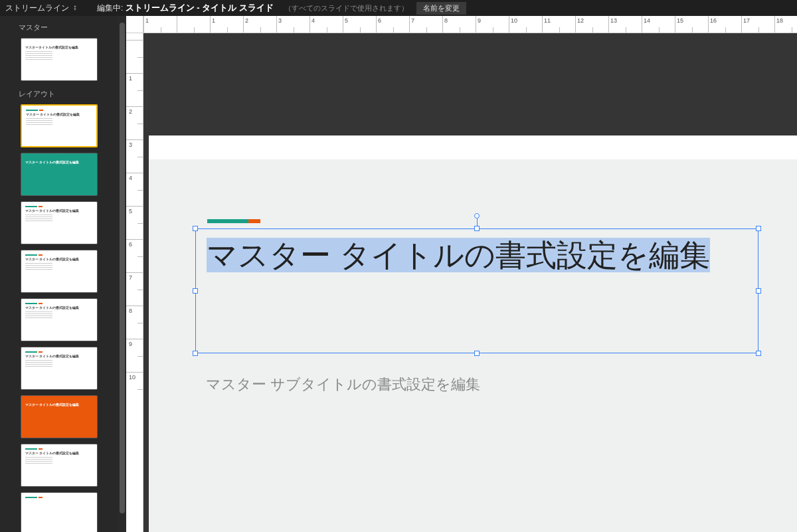 This screenshot has width=797, height=532. What do you see at coordinates (59, 94) in the screenshot?
I see `sidebar-layout-heading: レイアウト` at bounding box center [59, 94].